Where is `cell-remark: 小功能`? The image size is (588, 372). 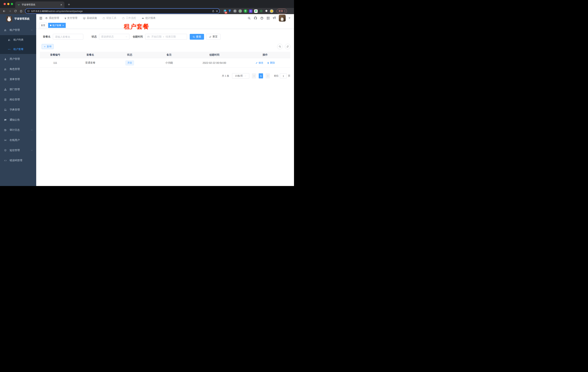 cell-remark: 小功能 is located at coordinates (169, 63).